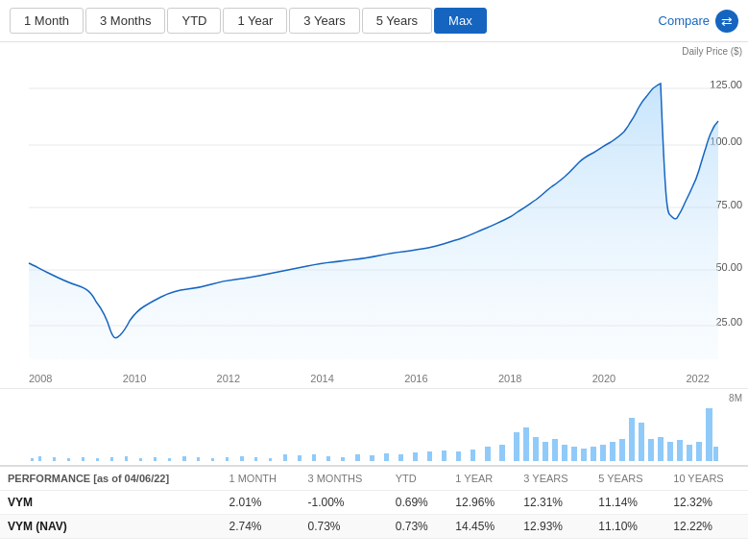 Image resolution: width=748 pixels, height=560 pixels. Describe the element at coordinates (510, 378) in the screenshot. I see `x-label-2018: 2018` at that location.